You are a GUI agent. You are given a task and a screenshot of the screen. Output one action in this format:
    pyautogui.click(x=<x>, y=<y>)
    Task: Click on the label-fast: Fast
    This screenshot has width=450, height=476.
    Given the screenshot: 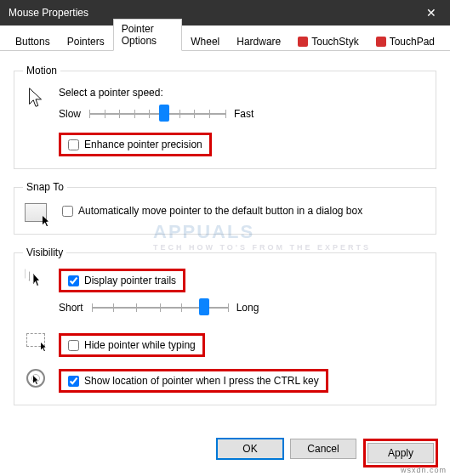 What is the action you would take?
    pyautogui.click(x=243, y=114)
    